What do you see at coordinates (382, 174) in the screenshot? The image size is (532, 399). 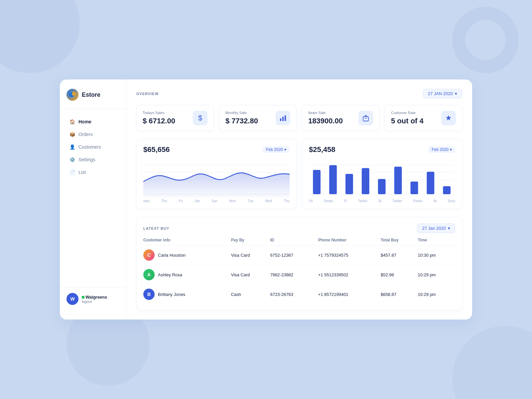 I see `sales-by-add-card: $25,458 Feb 2020 ▾` at bounding box center [382, 174].